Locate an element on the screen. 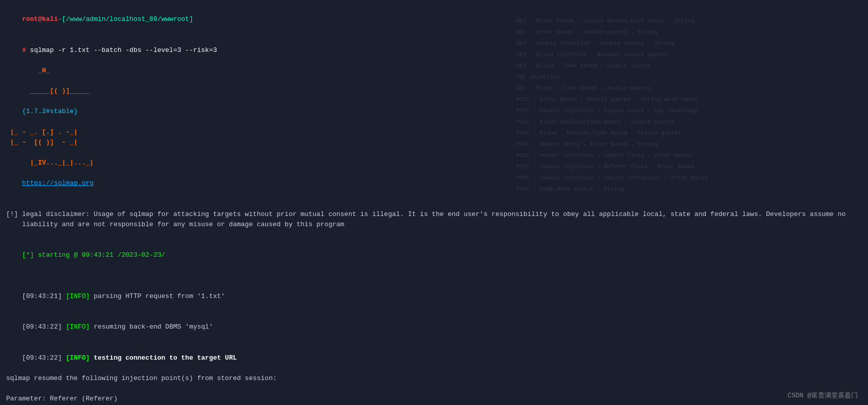  ascii-art-5: |_IV..._|_|..._| https://sqlmap.org is located at coordinates (434, 173).